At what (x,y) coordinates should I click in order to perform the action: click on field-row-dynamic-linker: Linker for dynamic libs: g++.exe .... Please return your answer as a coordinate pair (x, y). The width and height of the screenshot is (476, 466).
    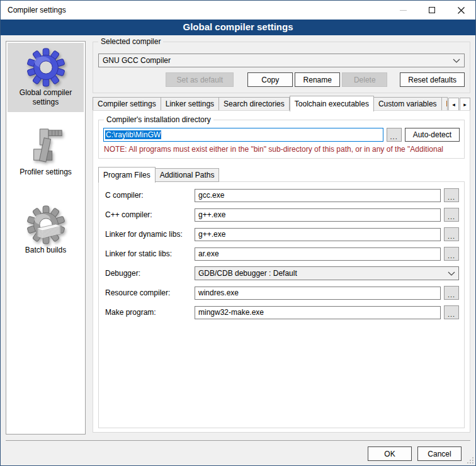
    Looking at the image, I should click on (282, 234).